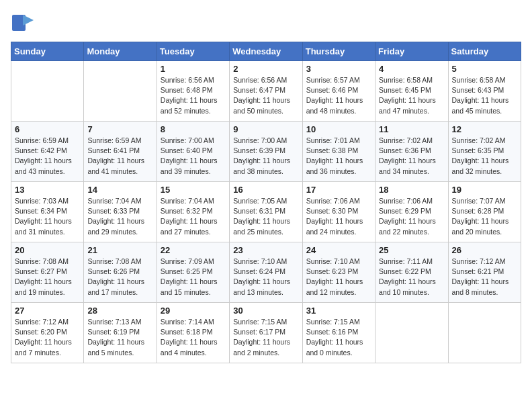 Image resolution: width=532 pixels, height=411 pixels. I want to click on day-number: 5, so click(485, 68).